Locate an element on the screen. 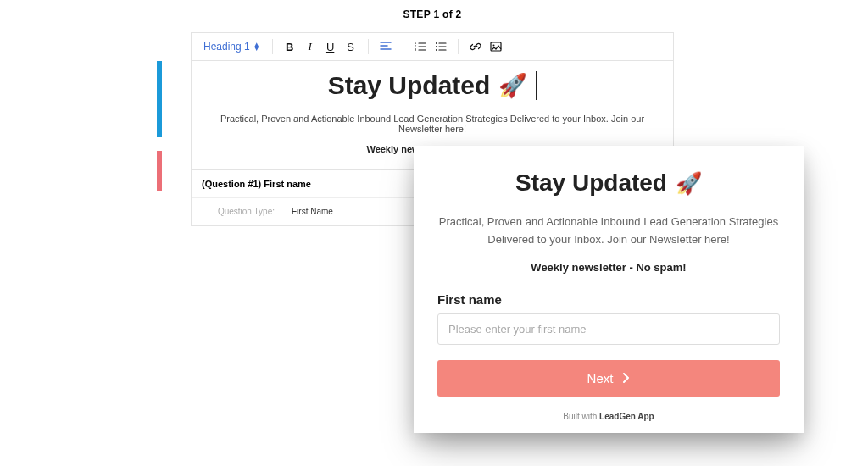  rich-text-toolbar: Heading 1 ▲▼ B I U S 123 is located at coordinates (432, 47).